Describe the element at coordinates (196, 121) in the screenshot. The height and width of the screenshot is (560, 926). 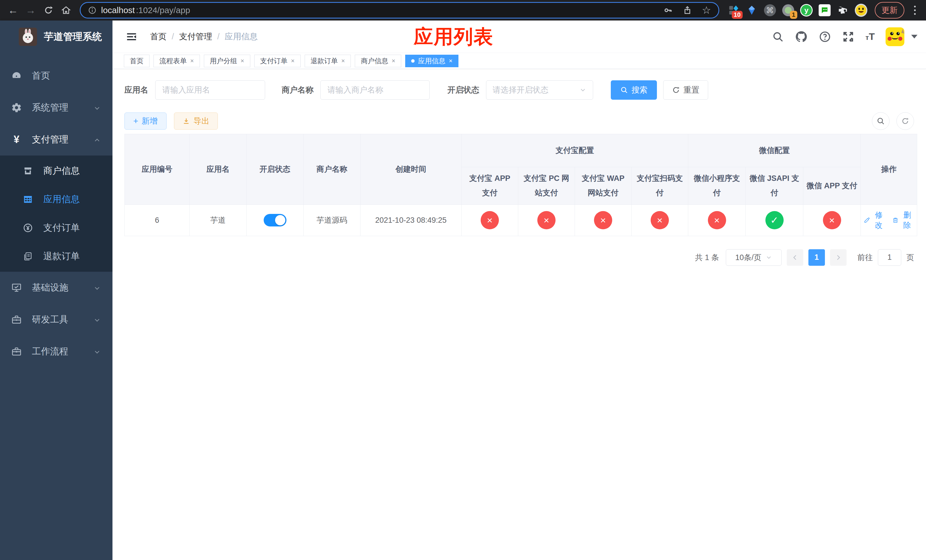
I see `export-button: 导出` at that location.